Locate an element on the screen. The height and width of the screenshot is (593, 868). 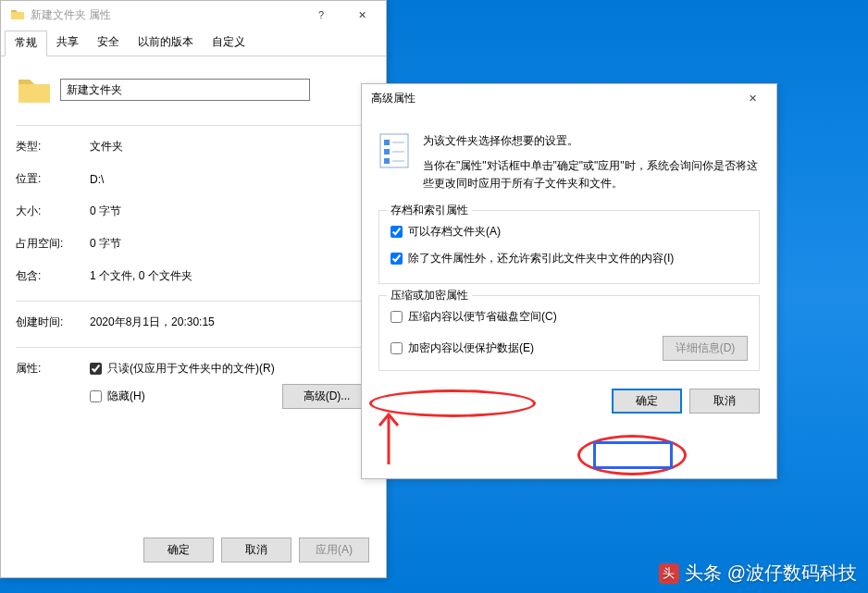
archive-legend: 存档和索引属性 is located at coordinates (429, 211).